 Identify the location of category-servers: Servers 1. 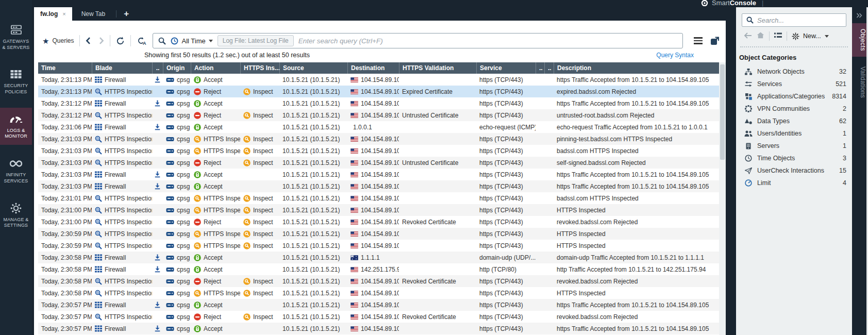
(794, 146).